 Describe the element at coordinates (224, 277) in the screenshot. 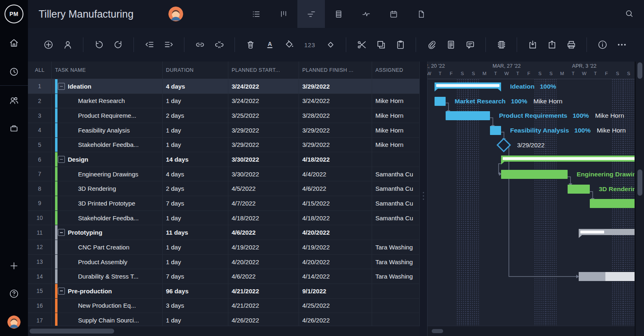

I see `table-row-14: 14Durability & Stress T...7 days4/6/2022…` at that location.